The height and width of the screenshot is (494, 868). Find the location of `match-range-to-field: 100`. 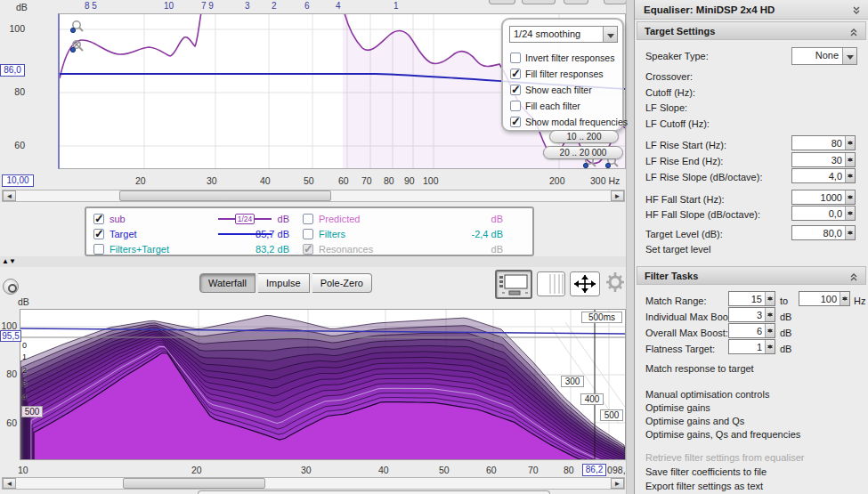

match-range-to-field: 100 is located at coordinates (824, 299).